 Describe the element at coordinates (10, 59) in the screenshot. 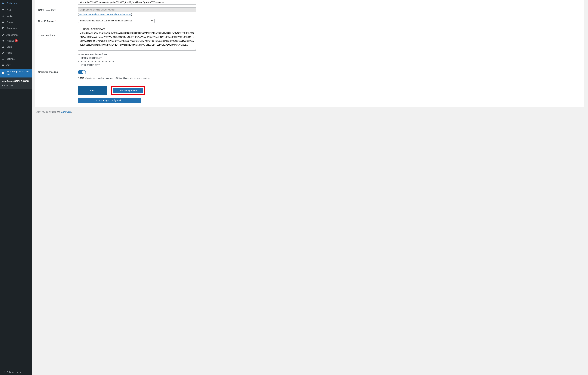

I see `sidebar-item-label: Settings` at that location.